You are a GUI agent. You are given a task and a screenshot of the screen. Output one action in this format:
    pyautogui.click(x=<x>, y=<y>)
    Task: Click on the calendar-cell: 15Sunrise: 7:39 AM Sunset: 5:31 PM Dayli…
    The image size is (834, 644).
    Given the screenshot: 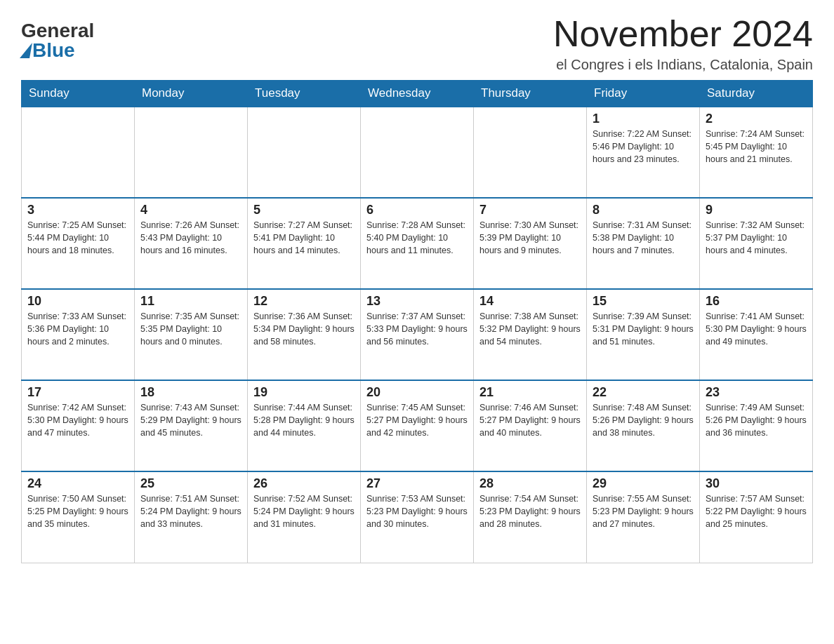 What is the action you would take?
    pyautogui.click(x=643, y=335)
    